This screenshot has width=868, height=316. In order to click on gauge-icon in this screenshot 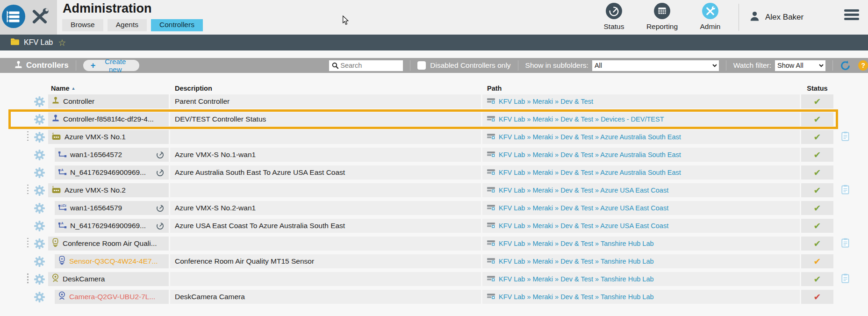, I will do `click(160, 208)`.